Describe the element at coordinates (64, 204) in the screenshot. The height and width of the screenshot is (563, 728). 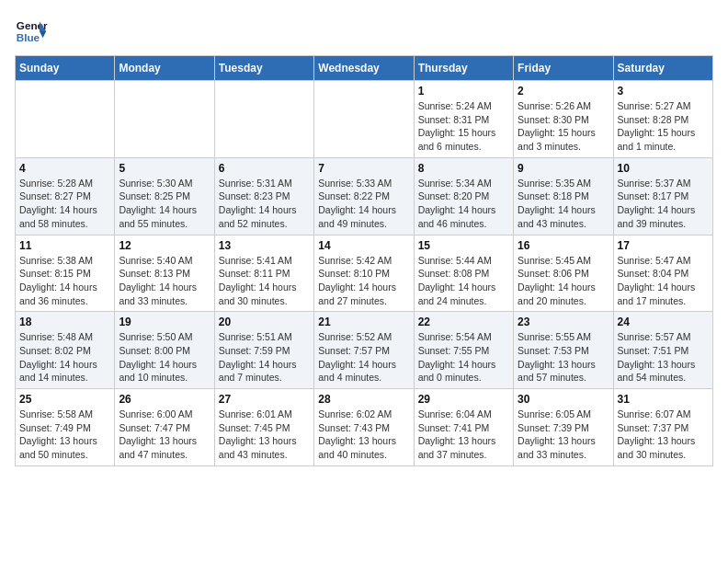
I see `day-info: Sunrise: 5:28 AM Sunset: 8:27 PM Dayligh…` at that location.